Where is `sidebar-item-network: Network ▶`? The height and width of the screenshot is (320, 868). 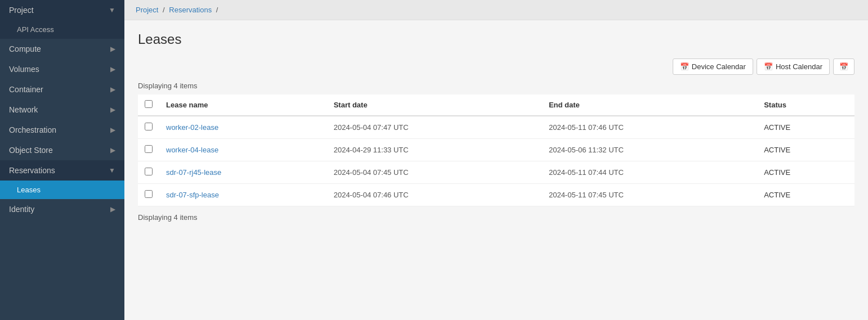
sidebar-item-network: Network ▶ is located at coordinates (62, 110).